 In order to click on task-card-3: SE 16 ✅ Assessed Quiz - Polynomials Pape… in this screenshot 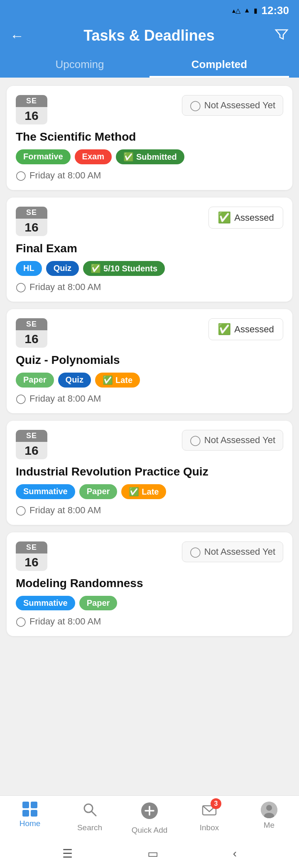, I will do `click(150, 361)`.